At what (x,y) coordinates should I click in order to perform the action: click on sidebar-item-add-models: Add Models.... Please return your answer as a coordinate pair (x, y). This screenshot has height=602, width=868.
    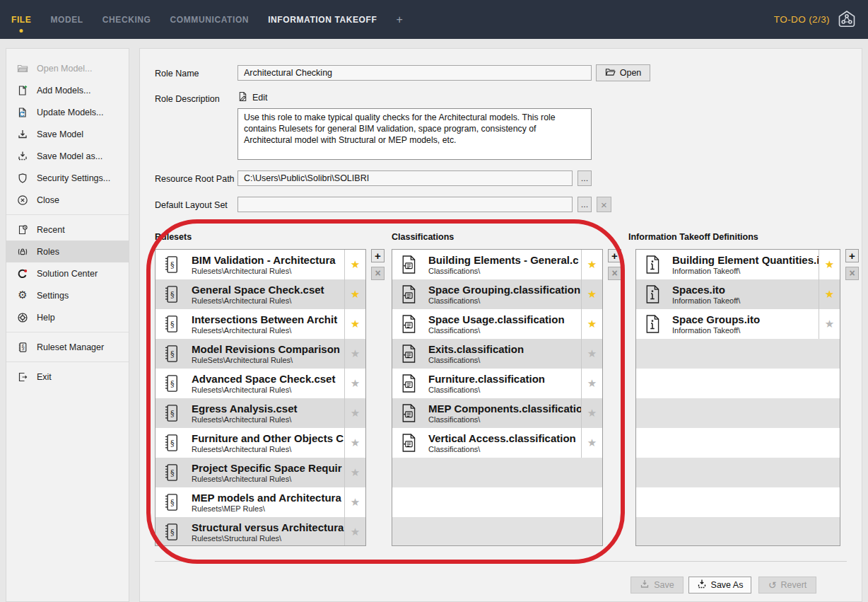
    Looking at the image, I should click on (68, 91).